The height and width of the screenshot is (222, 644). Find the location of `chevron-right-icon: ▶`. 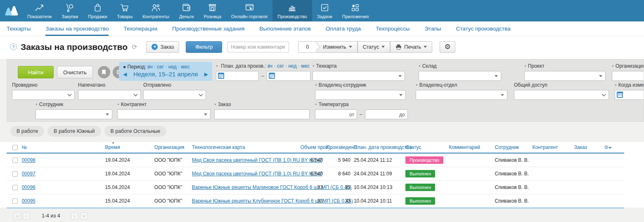

chevron-right-icon: ▶ is located at coordinates (206, 74).